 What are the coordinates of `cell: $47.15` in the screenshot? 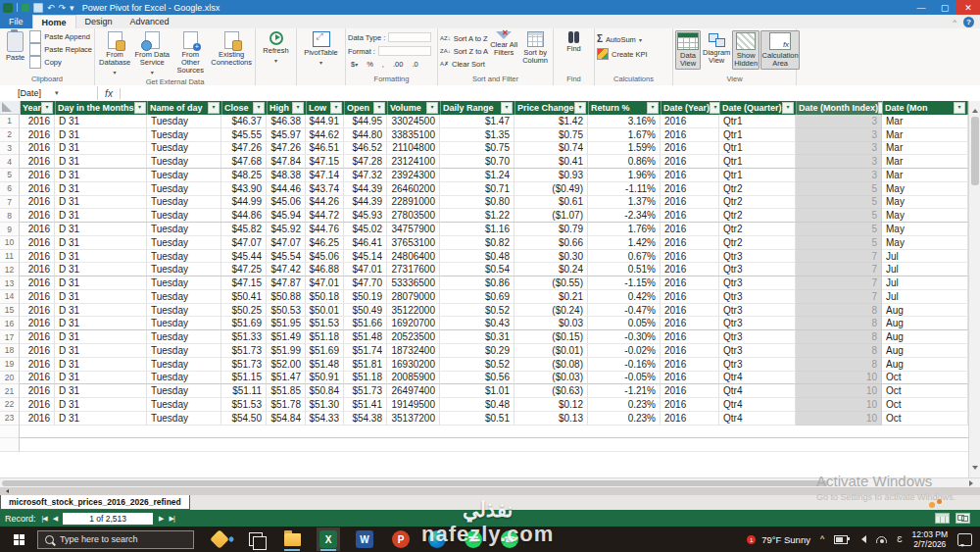 It's located at (325, 162).